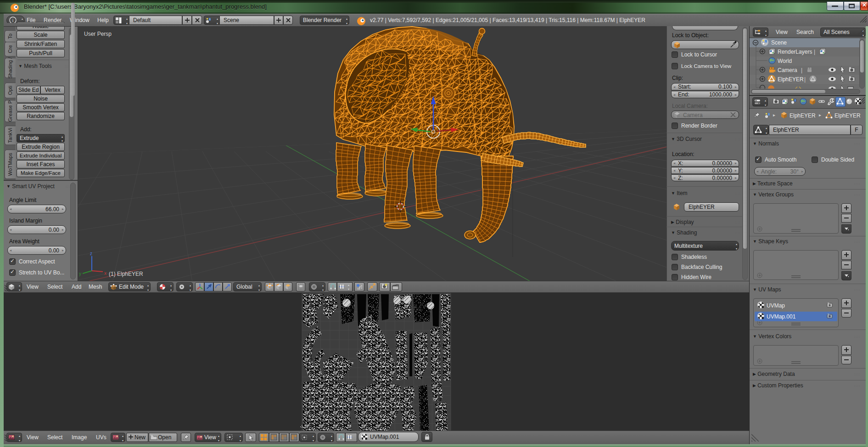  What do you see at coordinates (126, 274) in the screenshot?
I see `svg-text: (1) ElphEYER` at bounding box center [126, 274].